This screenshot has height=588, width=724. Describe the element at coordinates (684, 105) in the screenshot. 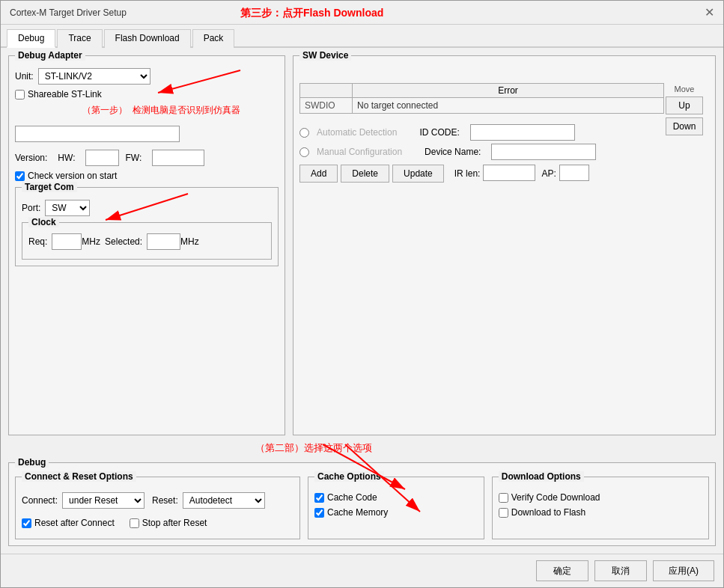

I see `up-button: Up` at that location.